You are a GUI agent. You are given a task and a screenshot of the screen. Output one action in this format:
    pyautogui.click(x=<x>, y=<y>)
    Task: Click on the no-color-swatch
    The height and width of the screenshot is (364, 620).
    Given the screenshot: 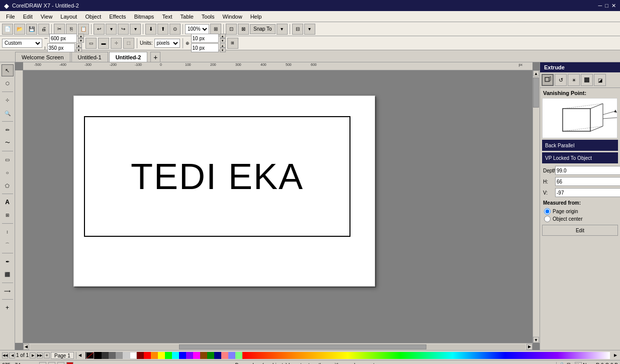 What is the action you would take?
    pyautogui.click(x=90, y=355)
    